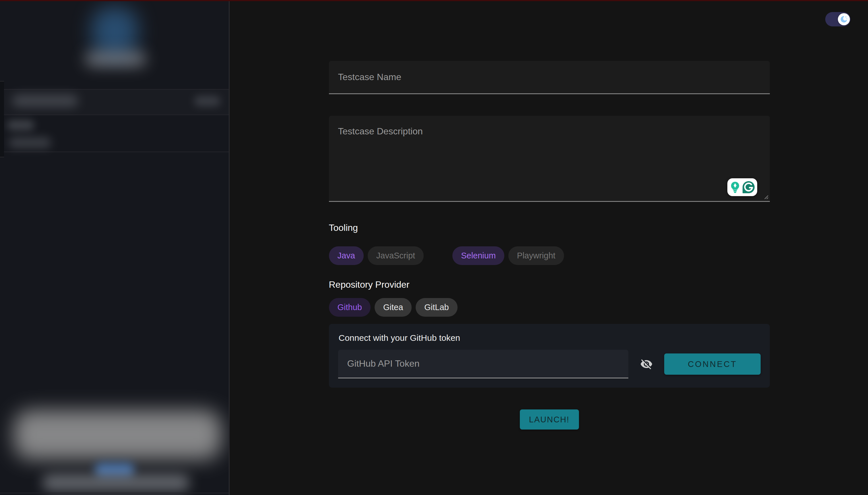  Describe the element at coordinates (712, 364) in the screenshot. I see `connect-button: CONNECT` at that location.